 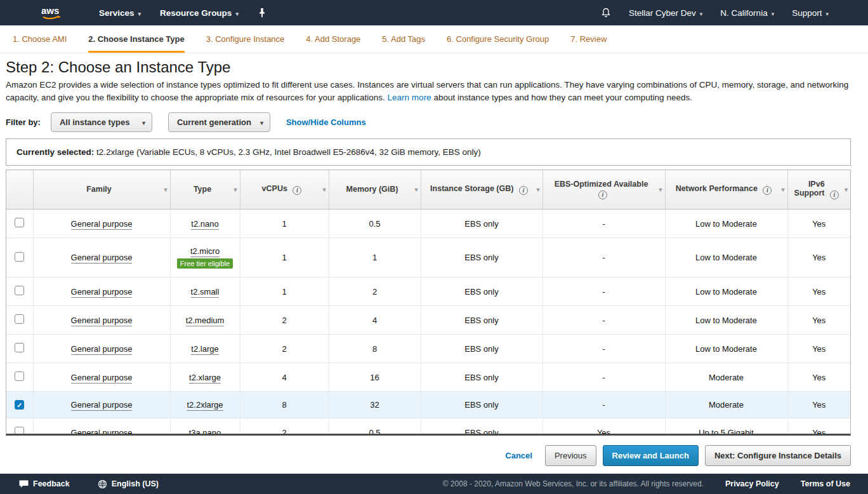 I want to click on instance-row-t2.2xlarge: General purposet2.2xlarge832EBS only-Mod…, so click(x=428, y=405).